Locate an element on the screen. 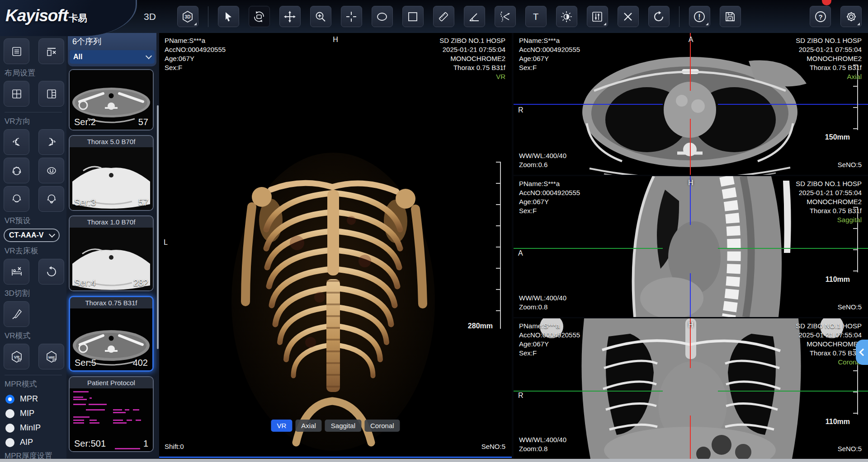 Image resolution: width=868 pixels, height=462 pixels. rotate-3d-tool-button is located at coordinates (259, 16).